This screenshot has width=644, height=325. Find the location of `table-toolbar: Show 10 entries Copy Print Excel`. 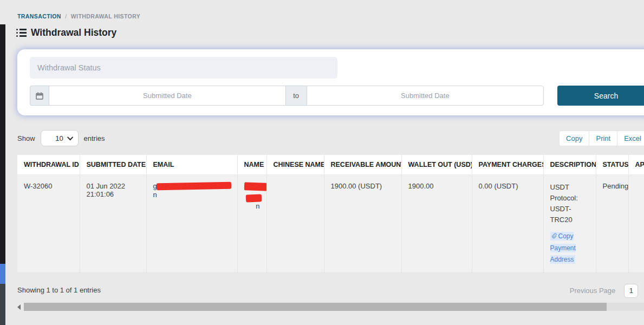

table-toolbar: Show 10 entries Copy Print Excel is located at coordinates (330, 138).